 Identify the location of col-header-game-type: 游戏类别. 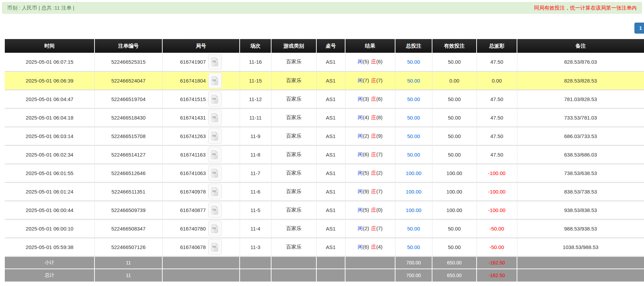
(294, 46).